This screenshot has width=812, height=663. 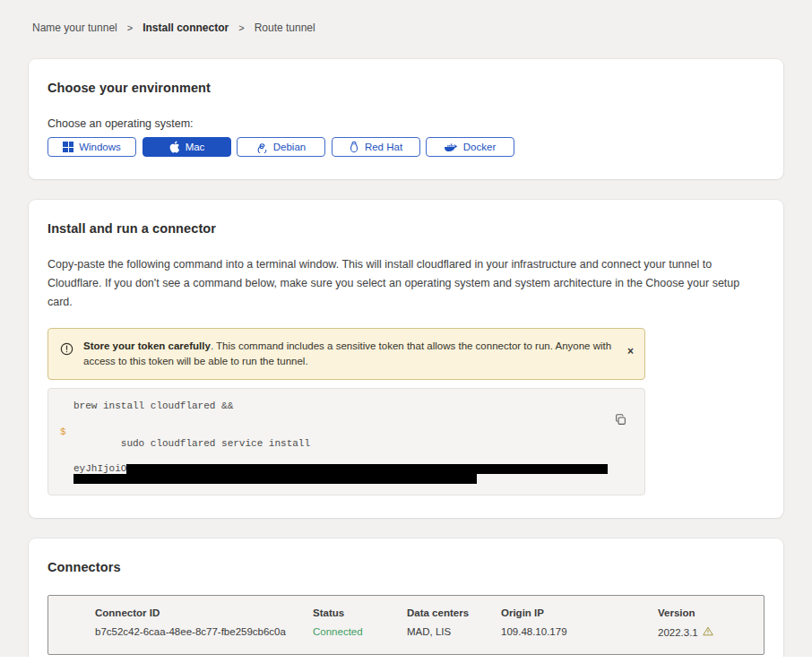 What do you see at coordinates (452, 147) in the screenshot?
I see `docker-icon` at bounding box center [452, 147].